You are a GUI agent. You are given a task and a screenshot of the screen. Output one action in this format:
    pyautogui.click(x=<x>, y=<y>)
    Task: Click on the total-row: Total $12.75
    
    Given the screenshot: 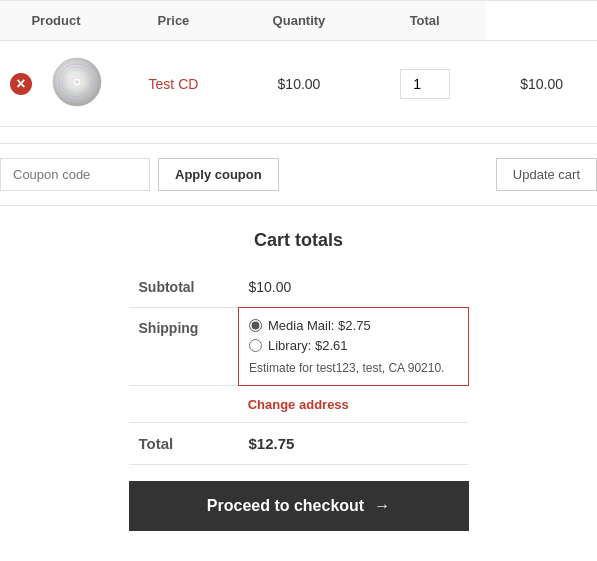 What is the action you would take?
    pyautogui.click(x=299, y=444)
    